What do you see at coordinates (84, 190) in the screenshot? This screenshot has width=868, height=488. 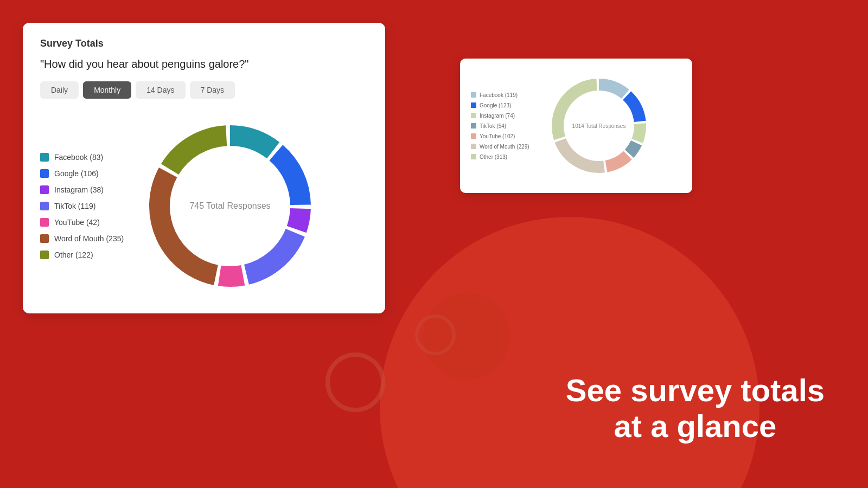 I see `legend-item: Instagram (38)` at bounding box center [84, 190].